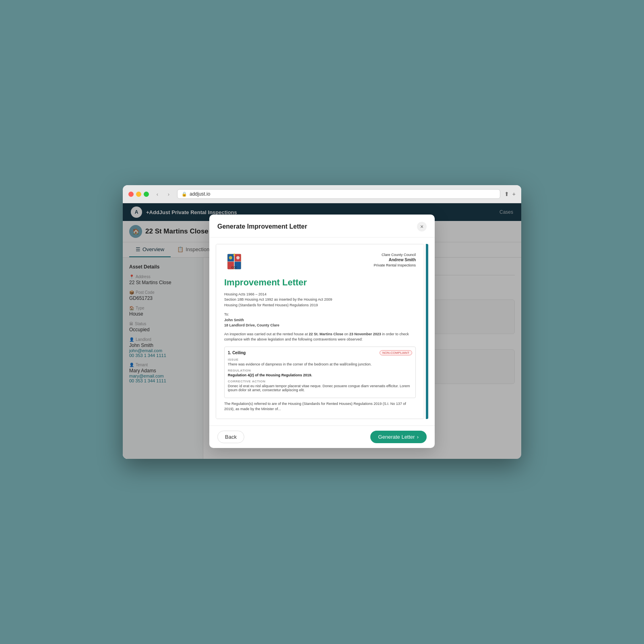  I want to click on forward-button: ›, so click(169, 194).